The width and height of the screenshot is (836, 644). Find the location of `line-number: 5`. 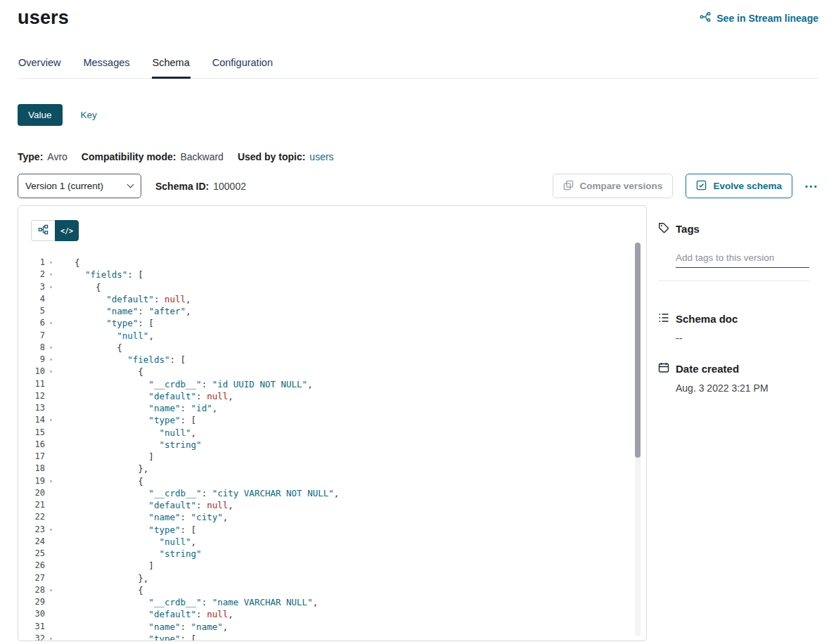

line-number: 5 is located at coordinates (32, 311).